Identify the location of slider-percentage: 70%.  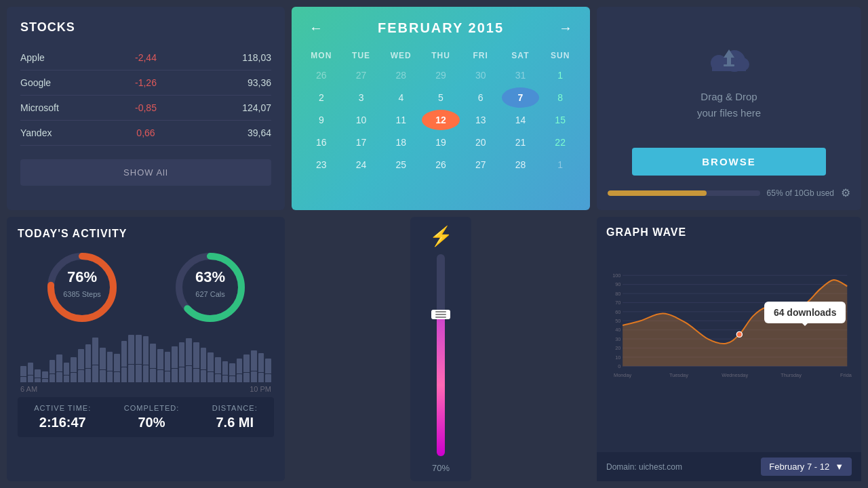
(441, 468).